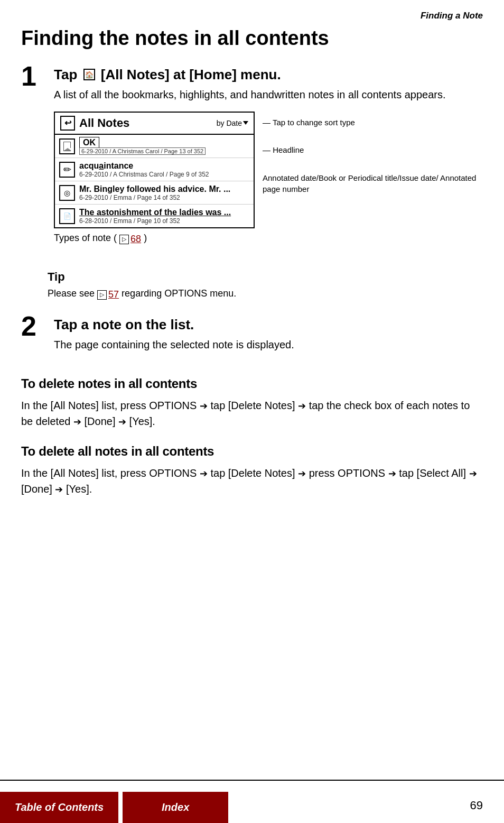 The image size is (504, 823). What do you see at coordinates (154, 170) in the screenshot?
I see `all-notes-widget: ↩ All Notes by Date` at bounding box center [154, 170].